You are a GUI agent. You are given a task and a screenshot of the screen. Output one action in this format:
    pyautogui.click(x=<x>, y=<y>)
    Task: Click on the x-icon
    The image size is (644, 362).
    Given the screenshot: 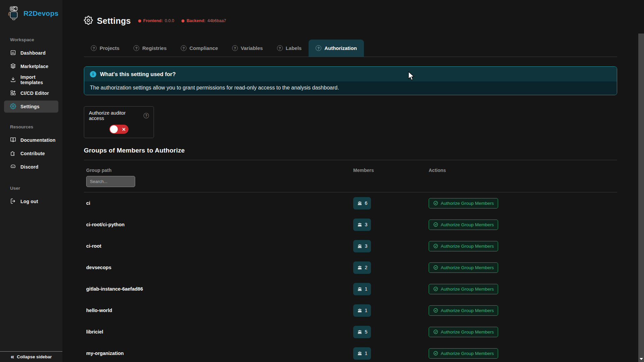 What is the action you would take?
    pyautogui.click(x=124, y=129)
    